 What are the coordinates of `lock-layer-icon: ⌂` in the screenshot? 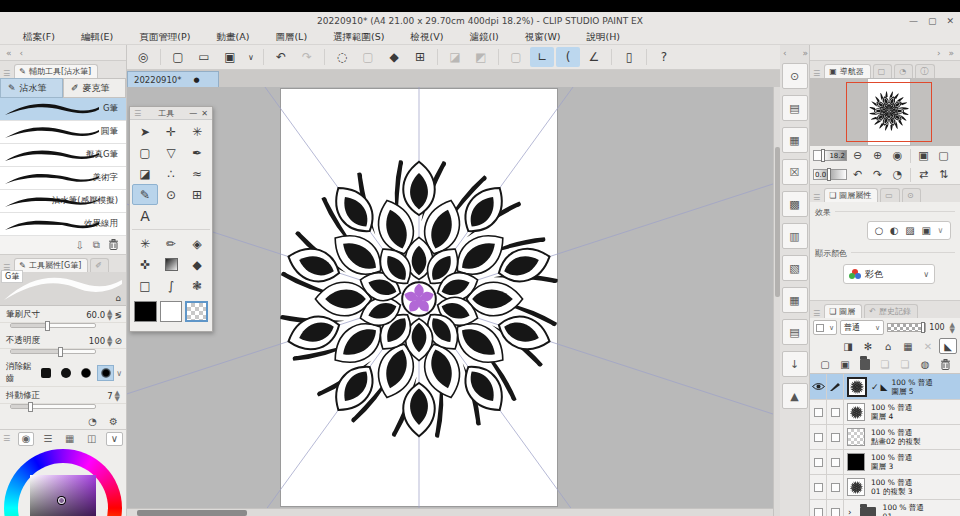 It's located at (888, 346).